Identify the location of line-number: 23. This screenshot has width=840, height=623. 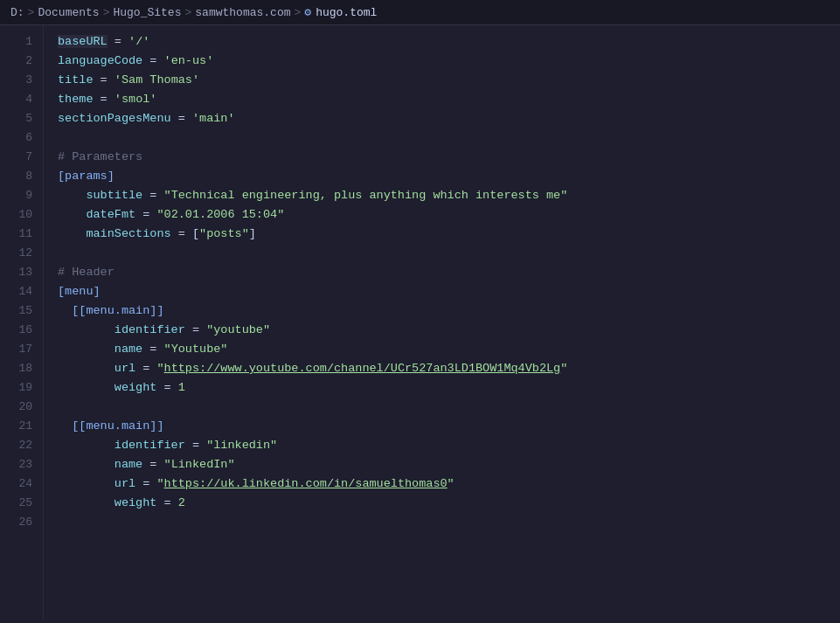
(21, 465).